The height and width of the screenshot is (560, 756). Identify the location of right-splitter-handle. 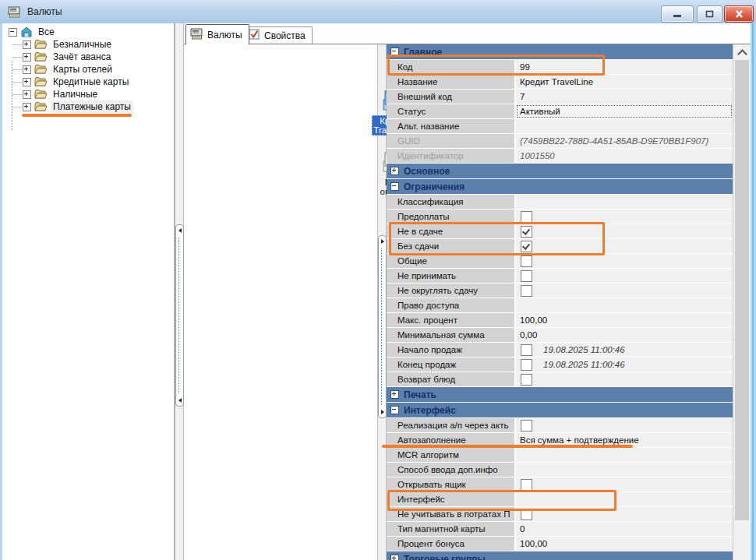
(382, 327).